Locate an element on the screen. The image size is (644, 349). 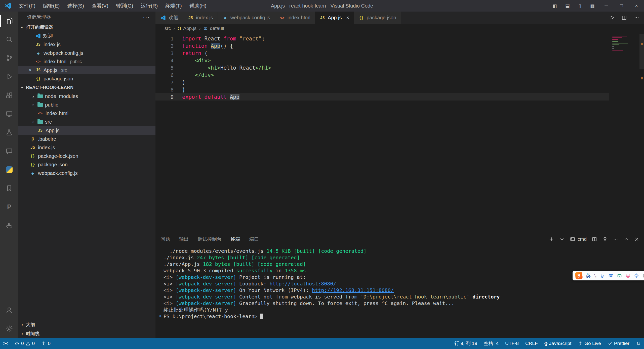
toggle-secondary-sidebar-button: ▯ is located at coordinates (580, 6).